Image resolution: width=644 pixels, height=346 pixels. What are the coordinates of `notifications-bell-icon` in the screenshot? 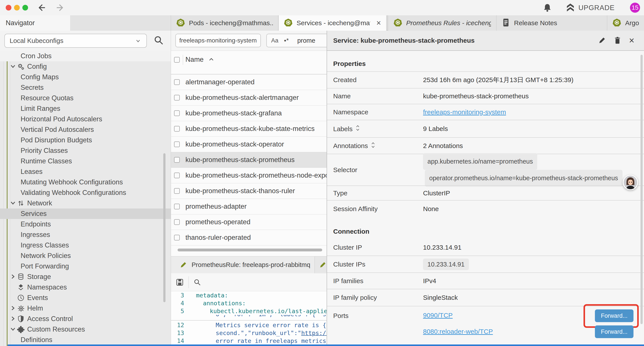 It's located at (548, 7).